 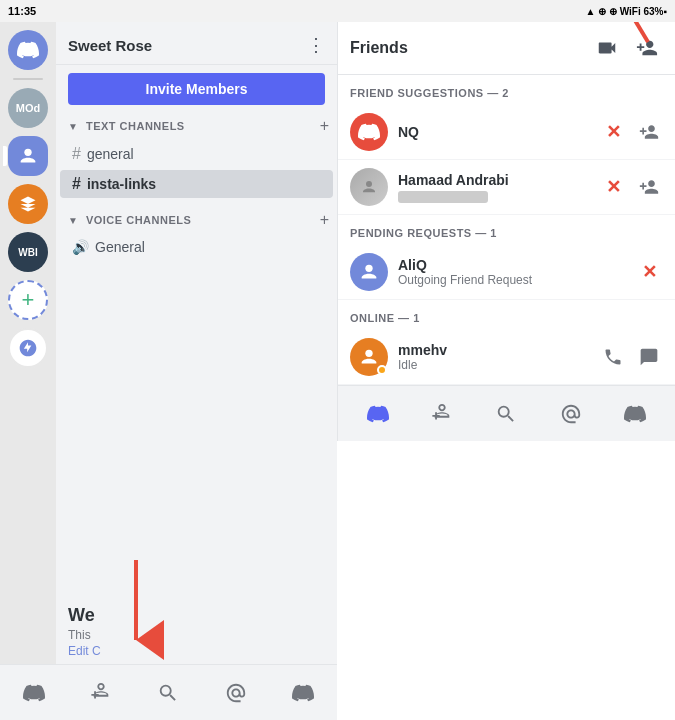 I want to click on friend-status-aliq: Outgoing Friend Request, so click(x=512, y=280).